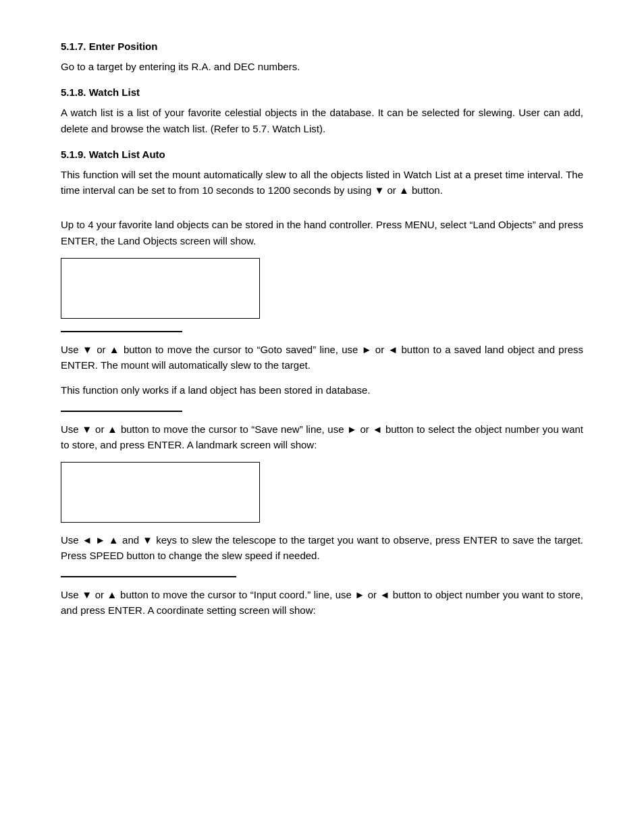 This screenshot has width=644, height=834. I want to click on heading-517: 5.1.7. Enter Position, so click(322, 46).